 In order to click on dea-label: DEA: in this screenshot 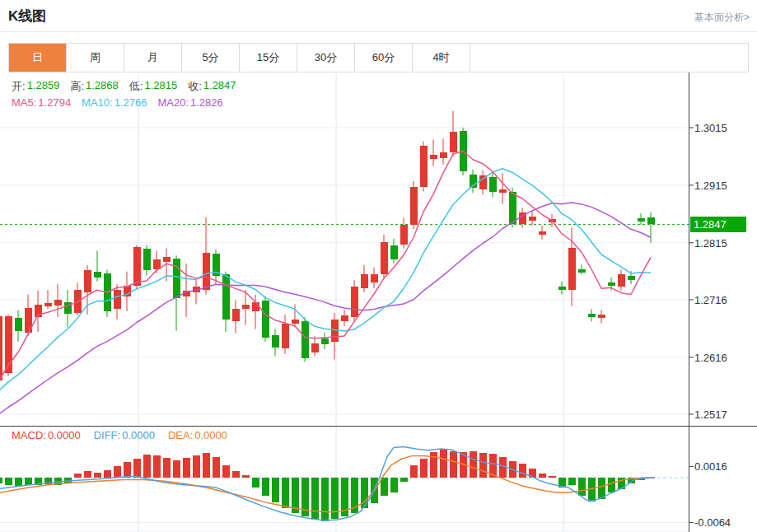, I will do `click(180, 435)`.